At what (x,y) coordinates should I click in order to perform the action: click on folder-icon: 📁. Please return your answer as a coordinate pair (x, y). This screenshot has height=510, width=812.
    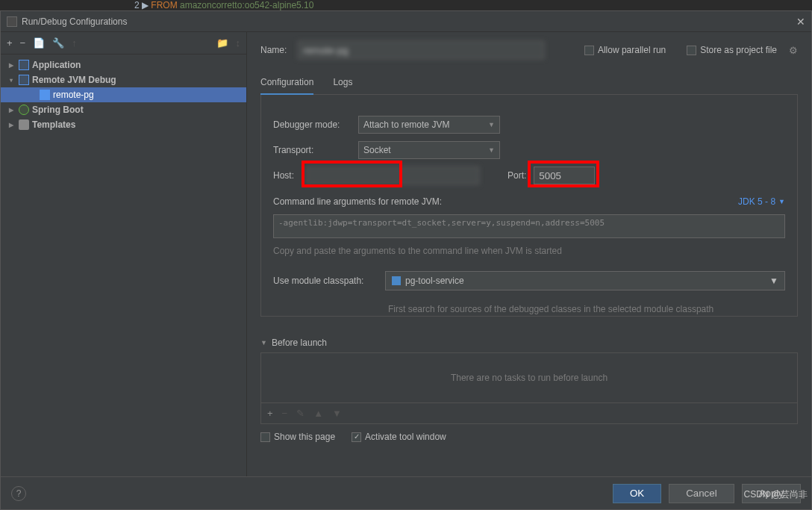
    Looking at the image, I should click on (222, 43).